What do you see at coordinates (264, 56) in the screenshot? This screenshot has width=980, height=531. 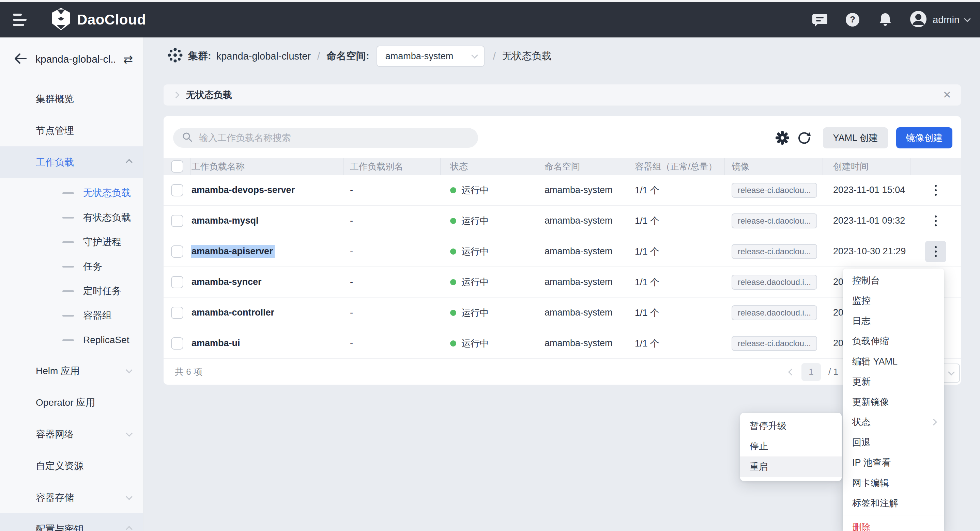 I see `breadcrumb-cluster-name: kpanda-global-cluster` at bounding box center [264, 56].